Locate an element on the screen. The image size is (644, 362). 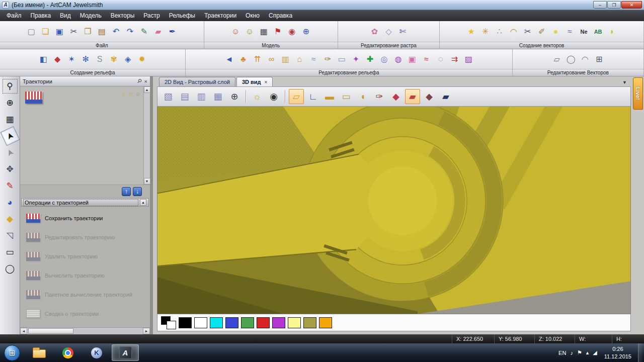
bitmap-gold-icon: ☺ is located at coordinates (250, 32).